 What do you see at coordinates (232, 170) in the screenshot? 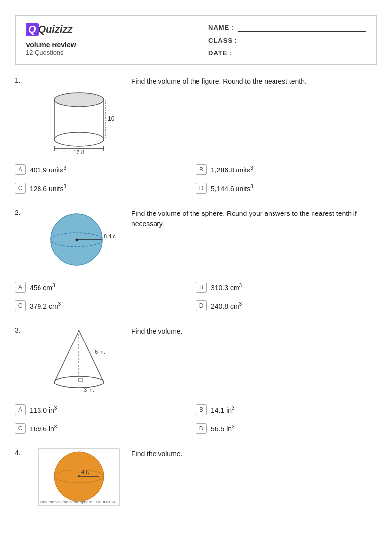
I see `answer-text-1-b: 1,286.8 units3` at bounding box center [232, 170].